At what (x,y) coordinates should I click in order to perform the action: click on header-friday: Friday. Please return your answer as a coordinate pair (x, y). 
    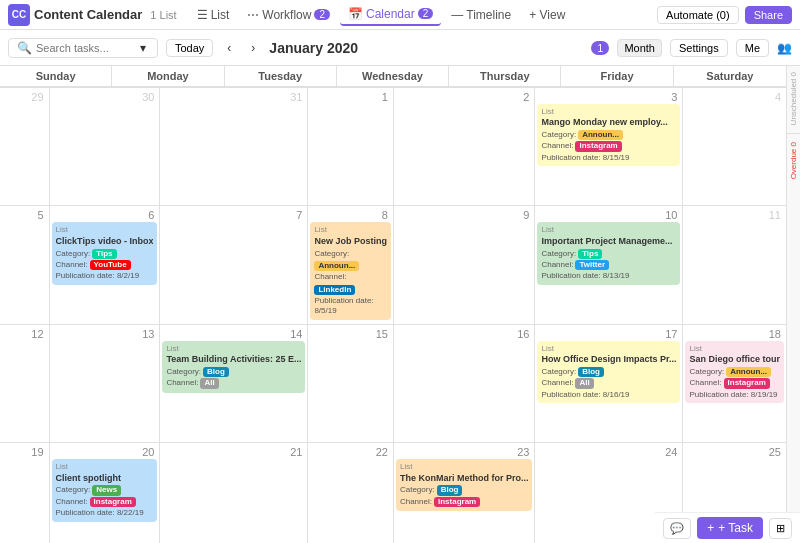
    Looking at the image, I should click on (617, 76).